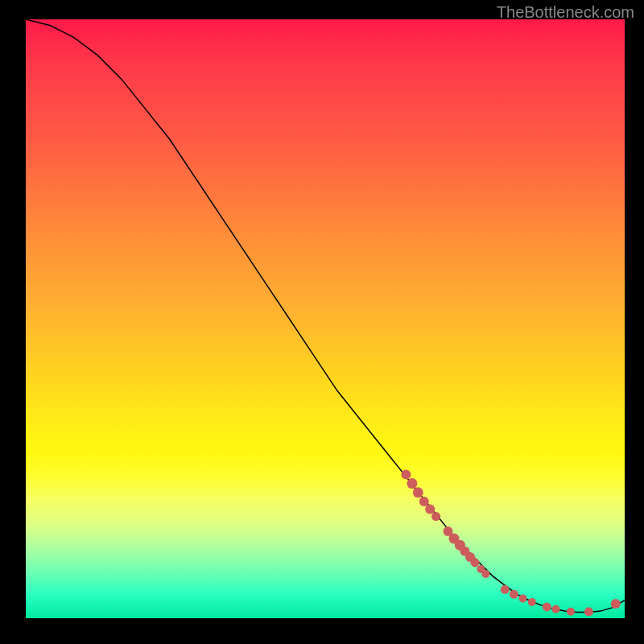 The height and width of the screenshot is (644, 644). Describe the element at coordinates (510, 543) in the screenshot. I see `scatter-group` at that location.